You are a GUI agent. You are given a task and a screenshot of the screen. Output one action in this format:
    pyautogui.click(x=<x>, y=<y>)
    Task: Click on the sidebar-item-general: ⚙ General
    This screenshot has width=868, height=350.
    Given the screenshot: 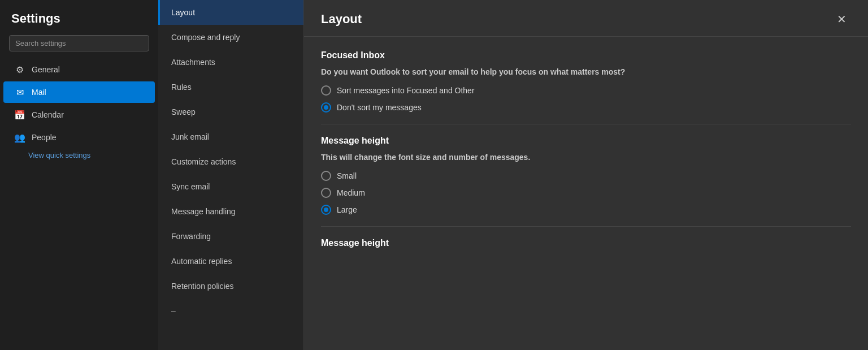 What is the action you would take?
    pyautogui.click(x=79, y=70)
    